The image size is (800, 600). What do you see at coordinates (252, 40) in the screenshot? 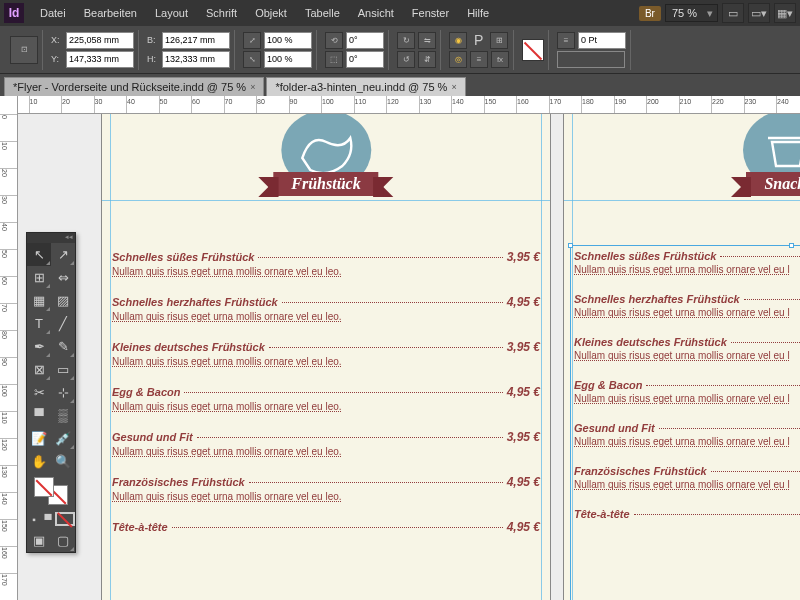
I see `scale-x-icon: ⤢` at bounding box center [252, 40].